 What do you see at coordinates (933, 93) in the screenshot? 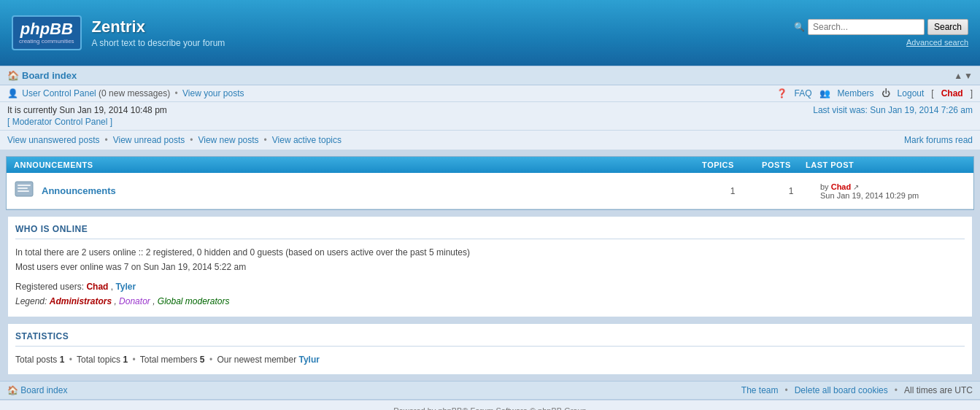
I see `username-bracket-open: [` at bounding box center [933, 93].